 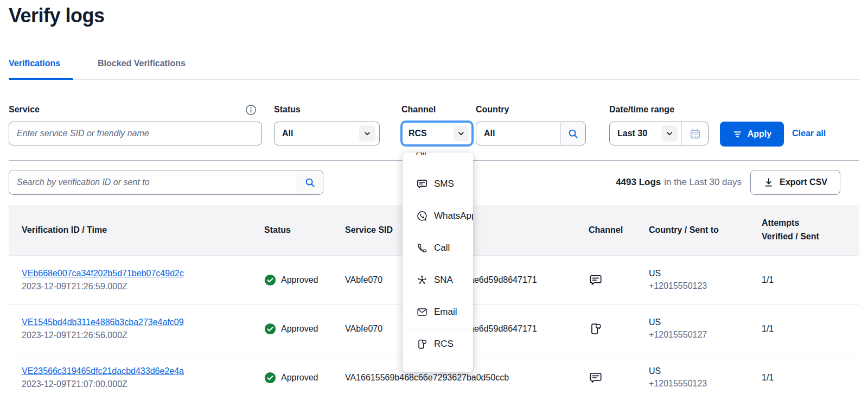 What do you see at coordinates (519, 134) in the screenshot?
I see `country-select-value: All` at bounding box center [519, 134].